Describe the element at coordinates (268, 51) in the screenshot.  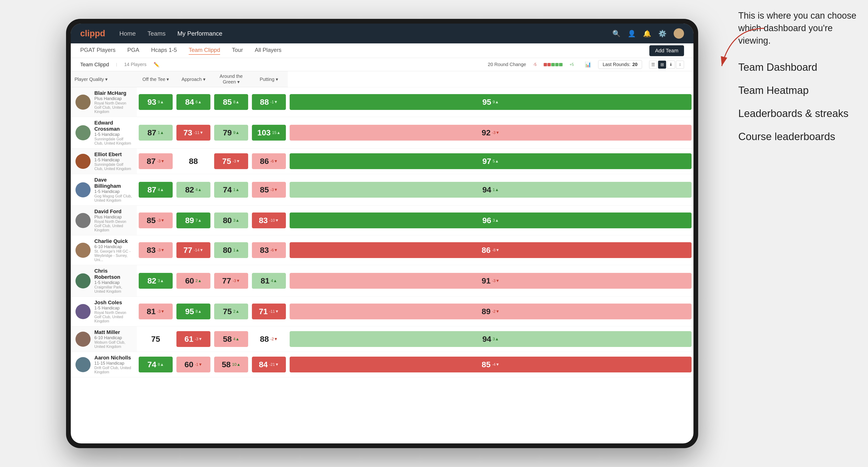
I see `subnav-all-players: All Players` at that location.